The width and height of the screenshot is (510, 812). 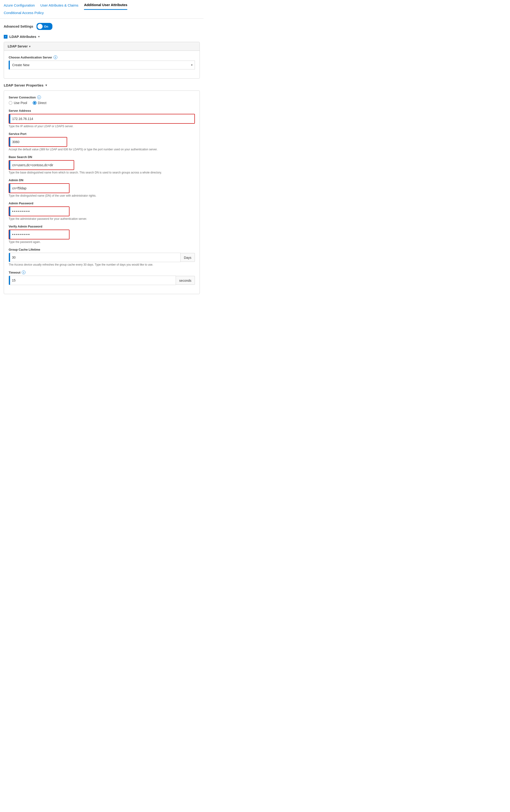 I want to click on timeout-unit: seconds, so click(x=186, y=280).